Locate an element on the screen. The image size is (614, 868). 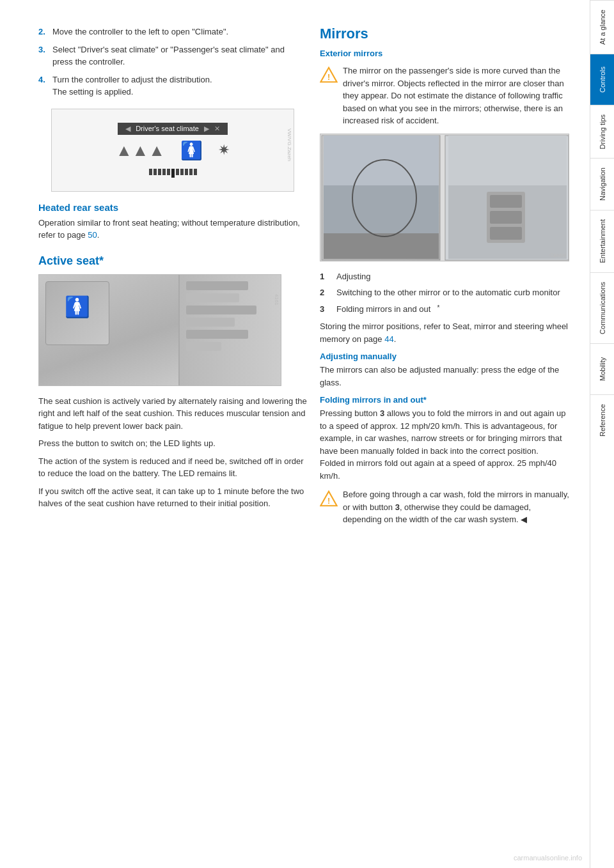
carwash-warning-triangle-icon: ! is located at coordinates (329, 499).